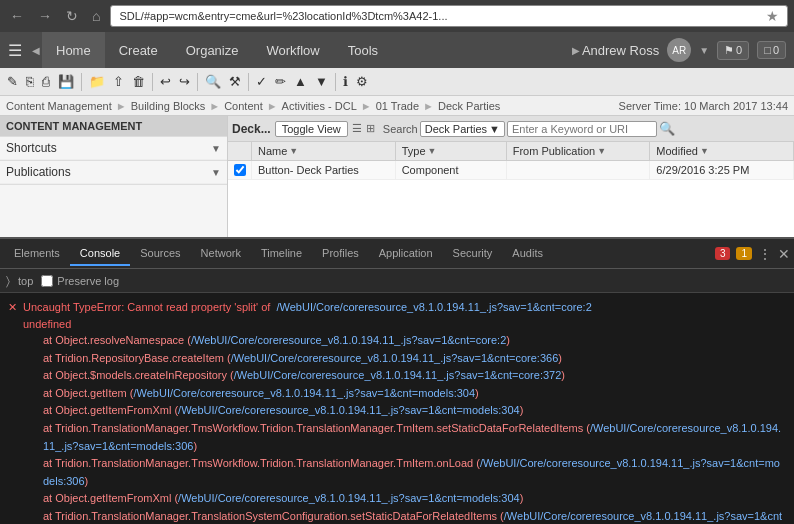 Image resolution: width=794 pixels, height=524 pixels. I want to click on search-input, so click(582, 129).